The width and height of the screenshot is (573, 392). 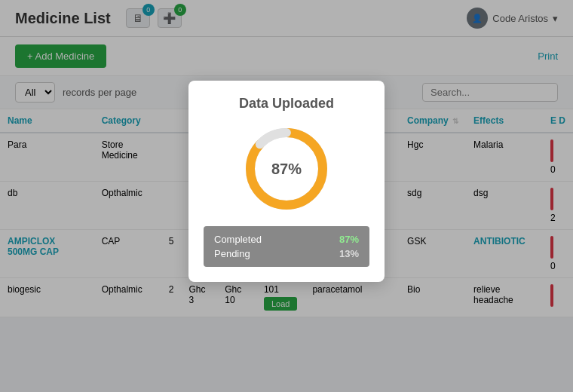 What do you see at coordinates (286, 169) in the screenshot?
I see `donut-label: 87%` at bounding box center [286, 169].